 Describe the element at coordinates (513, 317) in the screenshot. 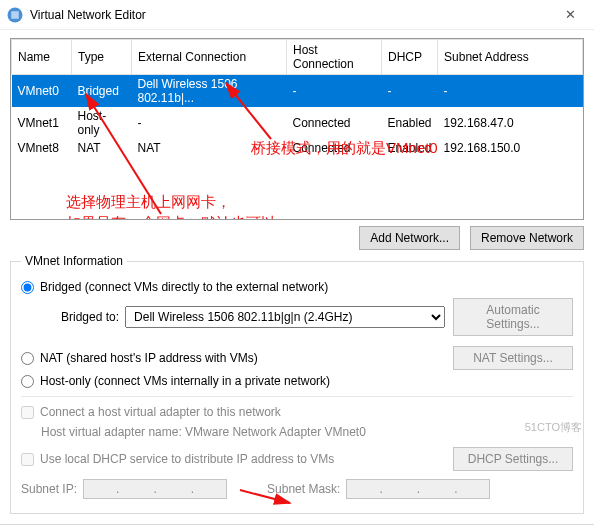

I see `automatic-settings-button: Automatic Settings...` at that location.